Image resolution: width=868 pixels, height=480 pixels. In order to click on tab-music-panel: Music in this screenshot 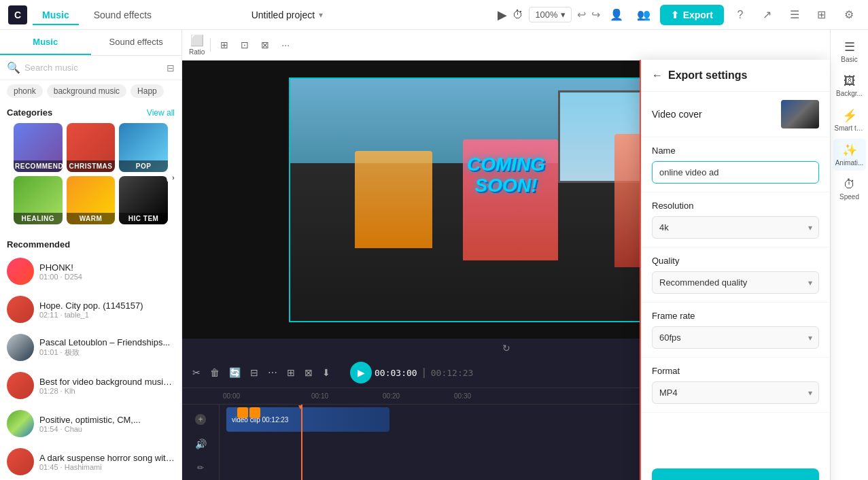, I will do `click(46, 42)`.